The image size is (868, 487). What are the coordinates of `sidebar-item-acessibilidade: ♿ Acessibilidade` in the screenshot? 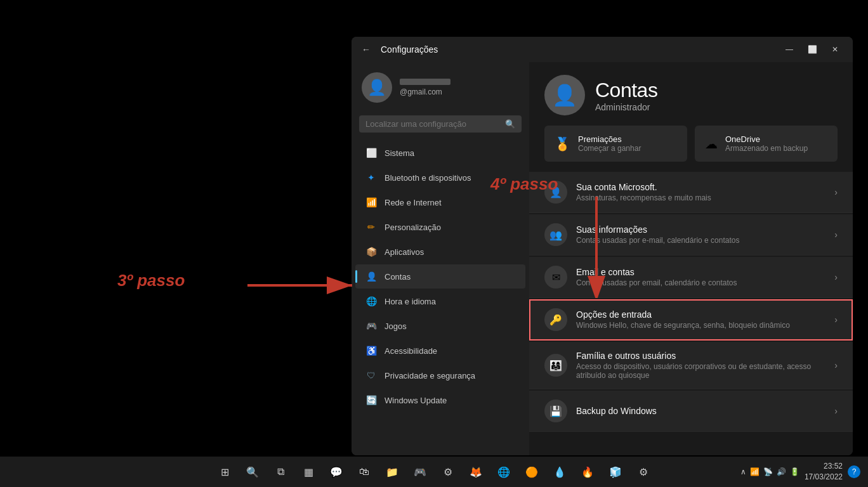 It's located at (440, 351).